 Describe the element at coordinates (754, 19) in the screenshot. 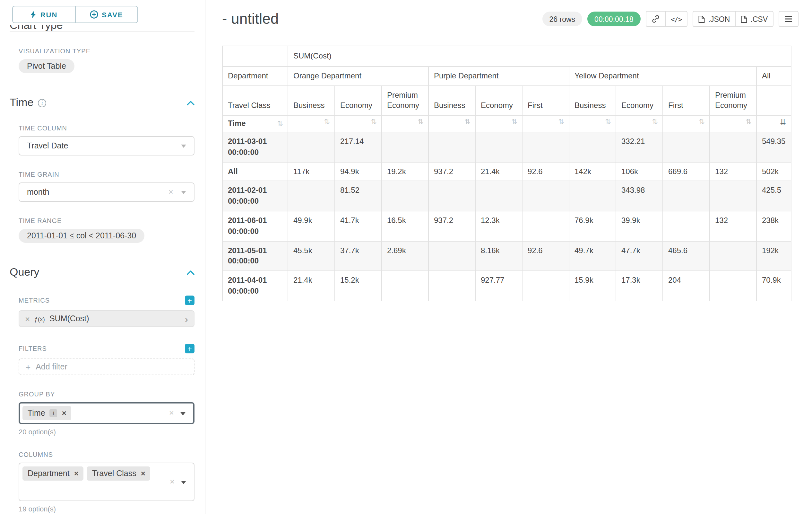

I see `export-csv-button: .CSV` at that location.